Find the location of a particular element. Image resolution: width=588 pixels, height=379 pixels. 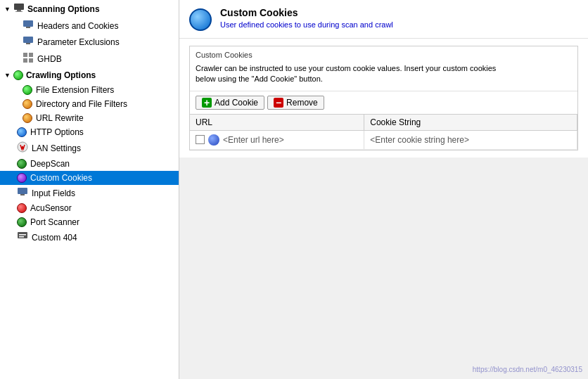

cookie-placeholder-text: <Enter cookie string here> is located at coordinates (419, 140).